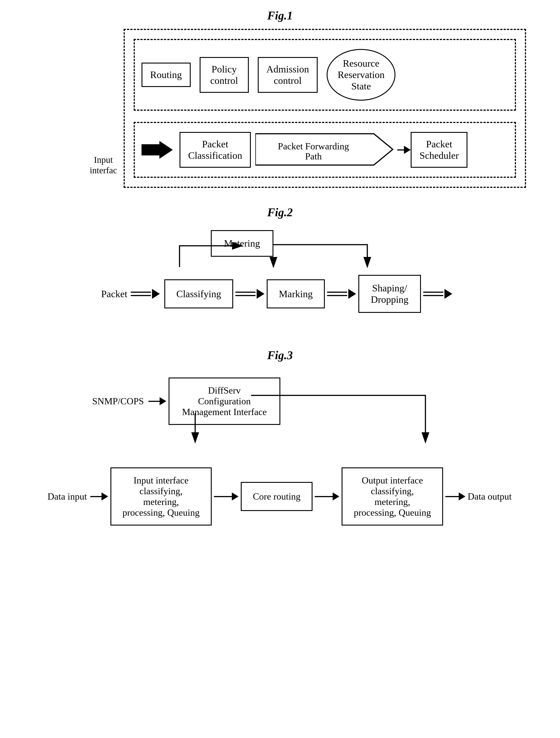  What do you see at coordinates (490, 496) in the screenshot?
I see `data-output-label: Data output` at bounding box center [490, 496].